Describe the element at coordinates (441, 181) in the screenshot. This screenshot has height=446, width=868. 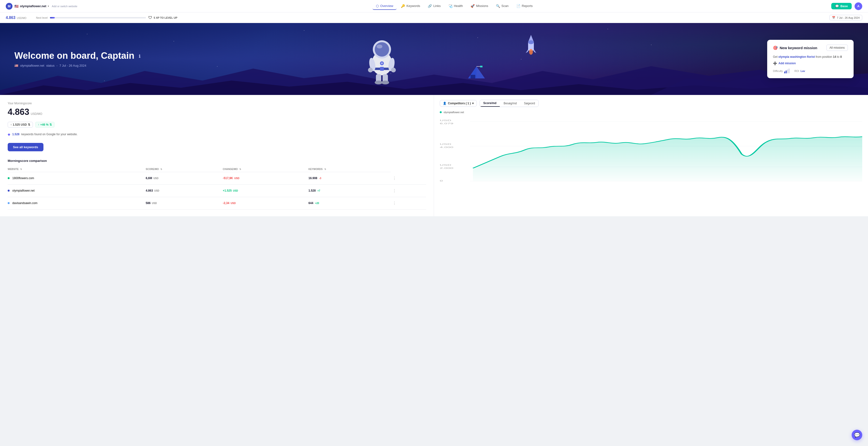
I see `svg-text: 0` at that location.